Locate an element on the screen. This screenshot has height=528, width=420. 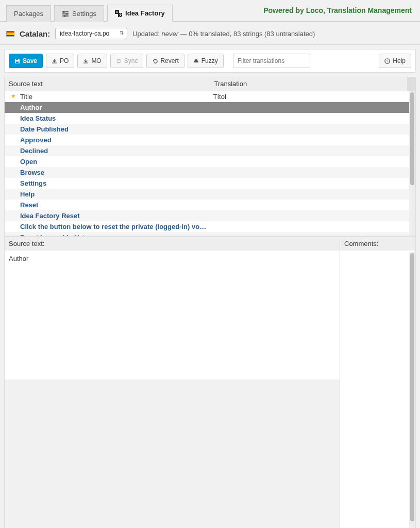
file-select: idea-factory-ca.po is located at coordinates (91, 34).